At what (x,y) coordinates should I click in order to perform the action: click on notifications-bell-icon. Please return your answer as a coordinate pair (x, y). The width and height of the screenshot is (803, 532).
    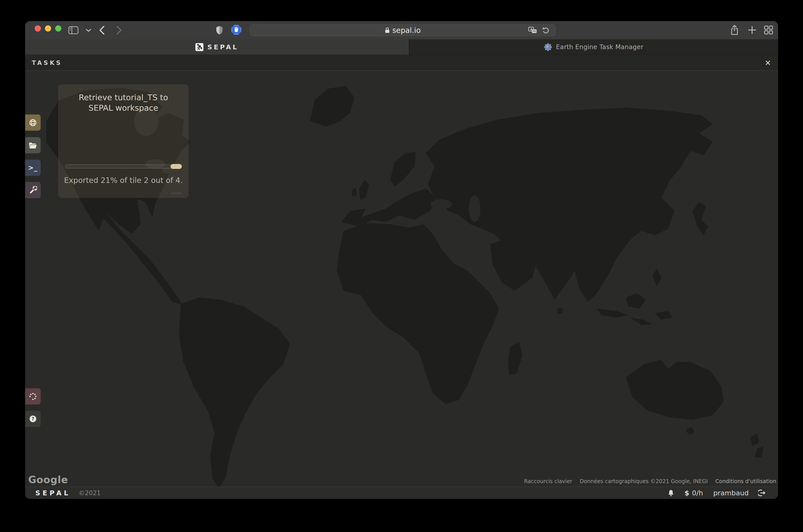
    Looking at the image, I should click on (671, 493).